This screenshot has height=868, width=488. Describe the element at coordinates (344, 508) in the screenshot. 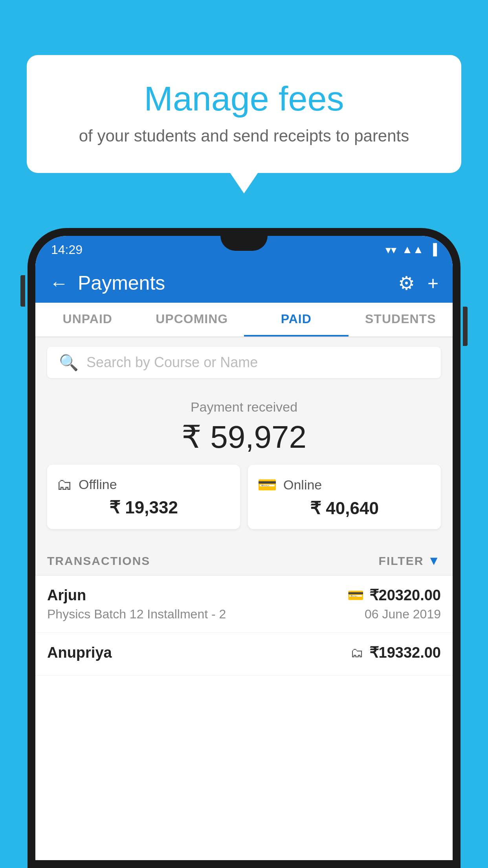

I see `online-amount: ₹ 40,640` at that location.